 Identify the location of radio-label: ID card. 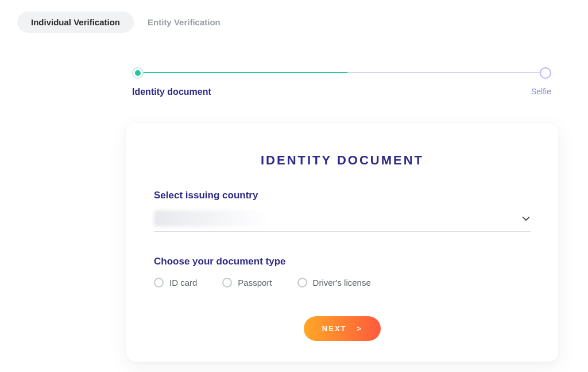
(183, 283).